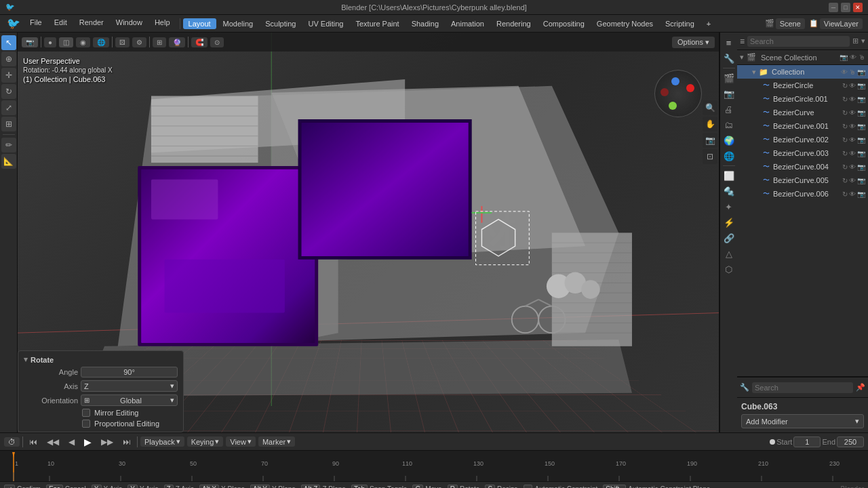 The width and height of the screenshot is (868, 488). What do you see at coordinates (861, 194) in the screenshot?
I see `item-action-8-camera: 📷` at bounding box center [861, 194].